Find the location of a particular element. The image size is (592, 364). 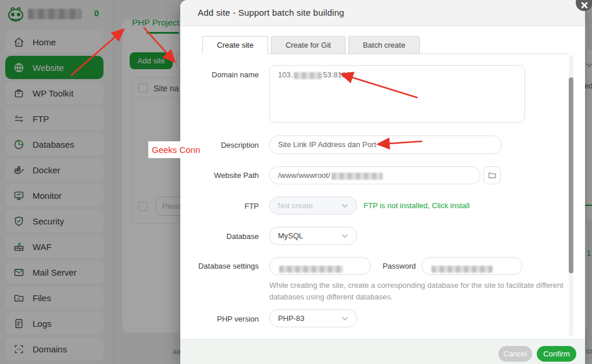

domain-name-textarea: 103.53:8181 is located at coordinates (397, 94).